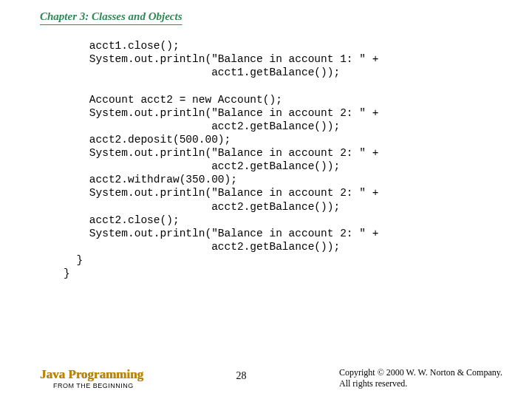 The image size is (532, 399). Describe the element at coordinates (266, 12) in the screenshot. I see `chapter-title: Chapter 3: Classes and Objects` at that location.